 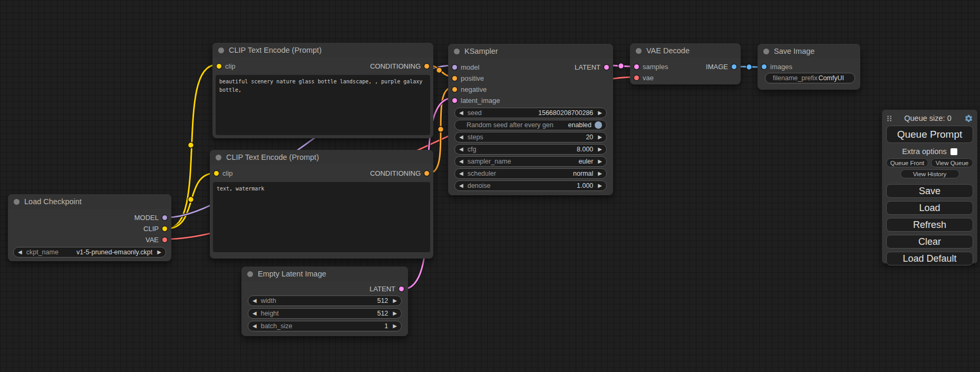 I want to click on node-clip-text-encode-positive: CLIP Text Encode (Prompt) clip CONDITION…, so click(x=323, y=91).